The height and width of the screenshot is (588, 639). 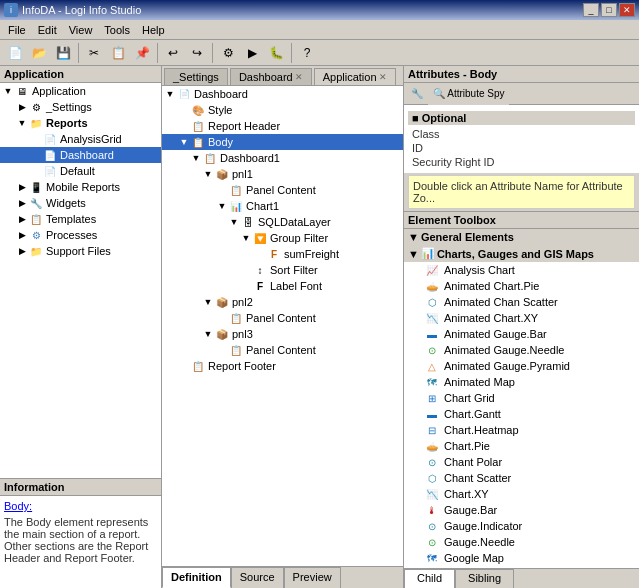 I want to click on ws-item-panelcontent1: 📋 Panel Content, so click(x=282, y=190).